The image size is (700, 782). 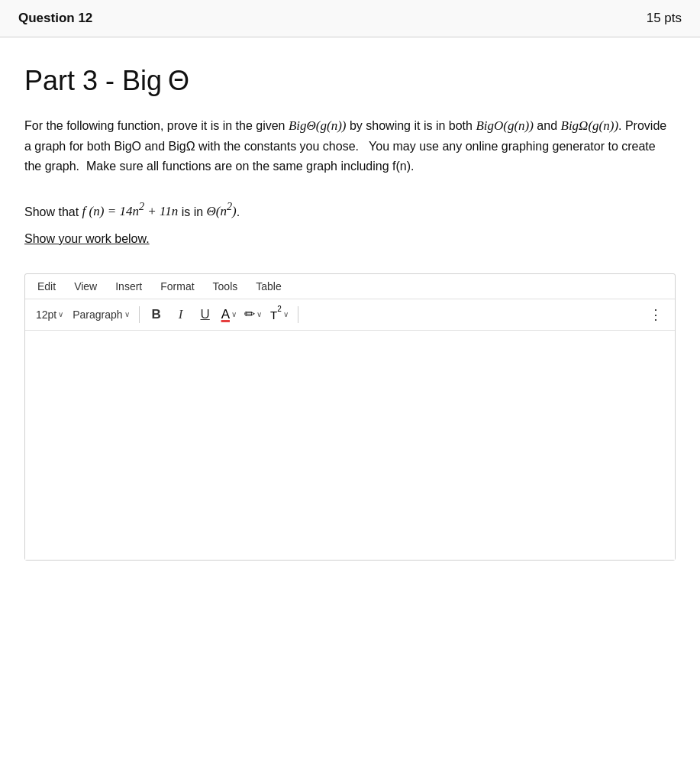 What do you see at coordinates (128, 286) in the screenshot?
I see `menu-insert: Insert` at bounding box center [128, 286].